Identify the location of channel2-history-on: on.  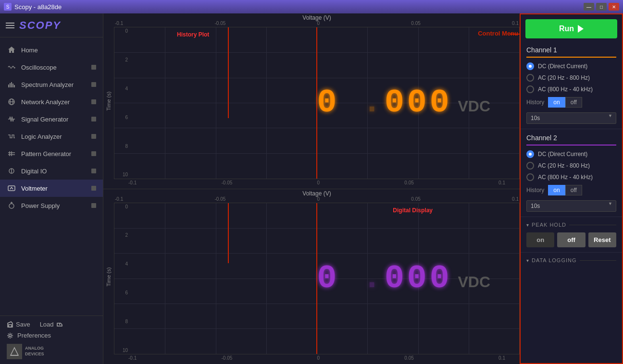
(557, 190).